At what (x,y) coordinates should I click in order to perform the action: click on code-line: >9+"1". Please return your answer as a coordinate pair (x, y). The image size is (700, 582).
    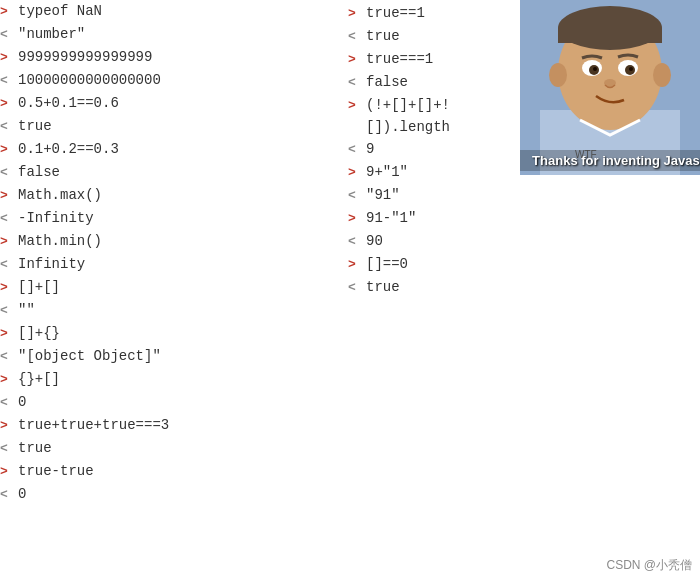
    Looking at the image, I should click on (430, 172).